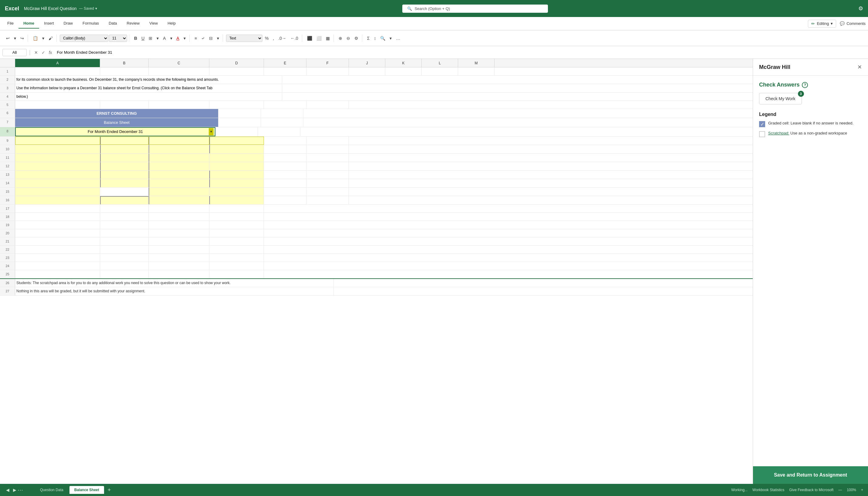 The width and height of the screenshot is (868, 496). Describe the element at coordinates (282, 113) in the screenshot. I see `cell-f6` at that location.